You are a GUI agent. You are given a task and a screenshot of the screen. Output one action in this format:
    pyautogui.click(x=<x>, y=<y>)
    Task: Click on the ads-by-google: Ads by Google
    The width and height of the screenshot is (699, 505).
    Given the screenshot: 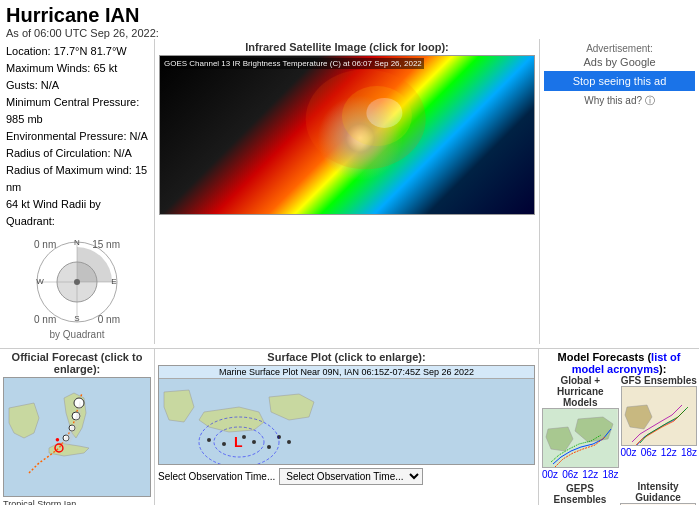 What is the action you would take?
    pyautogui.click(x=620, y=62)
    